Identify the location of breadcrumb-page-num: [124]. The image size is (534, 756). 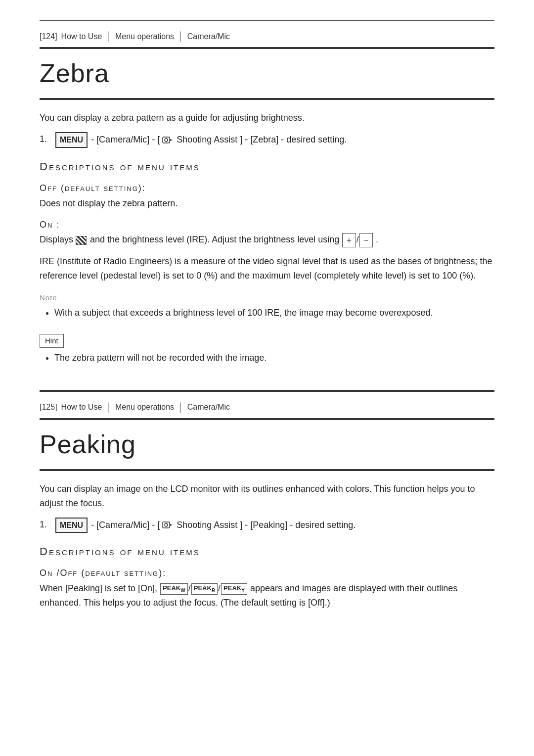
(48, 37).